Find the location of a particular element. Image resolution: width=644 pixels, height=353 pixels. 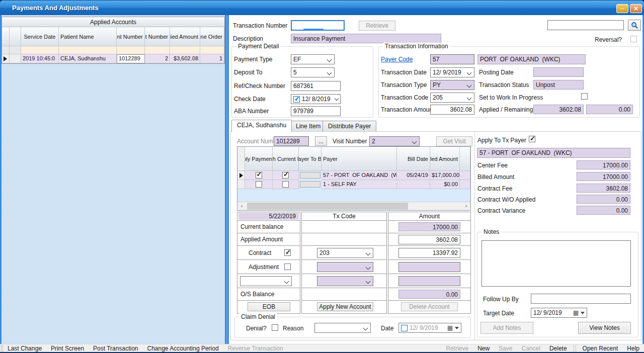

transaction-code-combo: 205 is located at coordinates (452, 98).